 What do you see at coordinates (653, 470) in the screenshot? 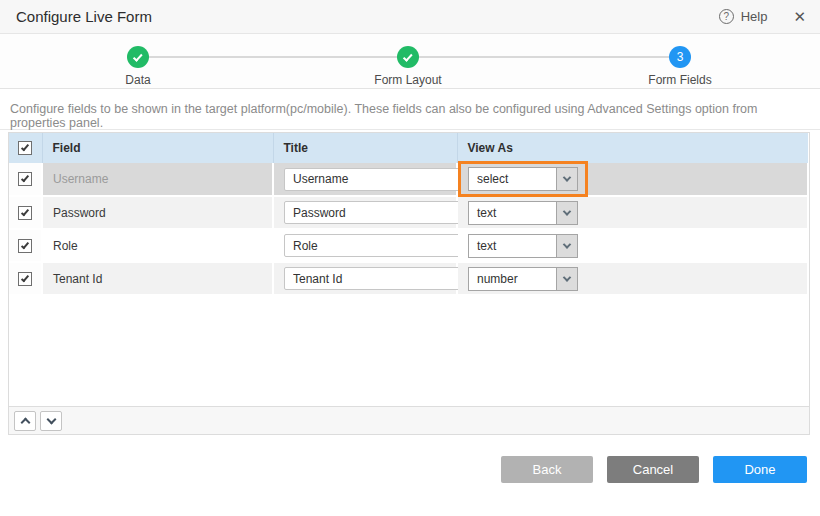
I see `cancel-button: Cancel` at bounding box center [653, 470].